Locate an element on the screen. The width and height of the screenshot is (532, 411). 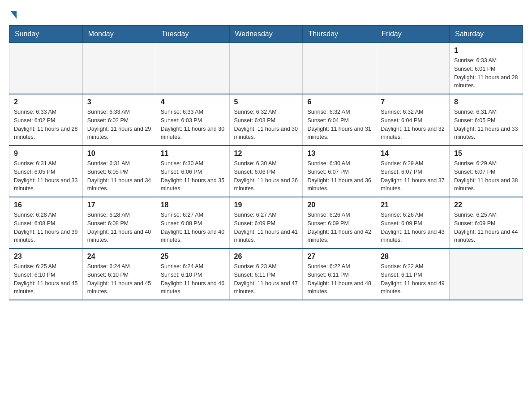
calendar-cell: 17Sunrise: 6:28 AM Sunset: 6:08 PM Dayli… is located at coordinates (119, 223).